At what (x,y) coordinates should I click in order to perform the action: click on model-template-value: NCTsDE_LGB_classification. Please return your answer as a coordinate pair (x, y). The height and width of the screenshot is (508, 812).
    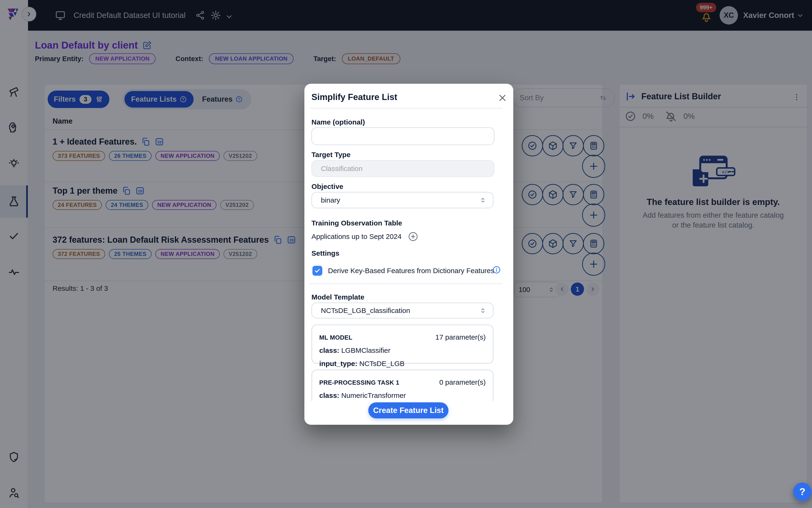
    Looking at the image, I should click on (365, 310).